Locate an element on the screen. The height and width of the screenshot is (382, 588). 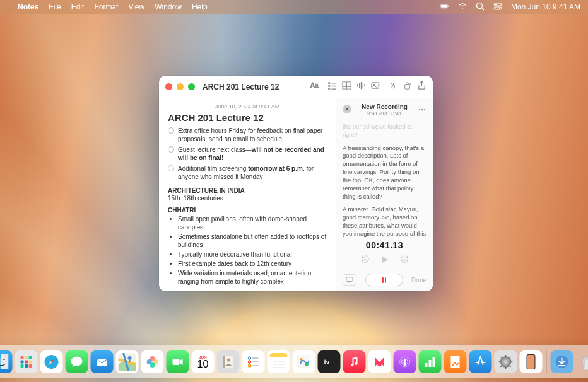
dock-freeform is located at coordinates (304, 362).